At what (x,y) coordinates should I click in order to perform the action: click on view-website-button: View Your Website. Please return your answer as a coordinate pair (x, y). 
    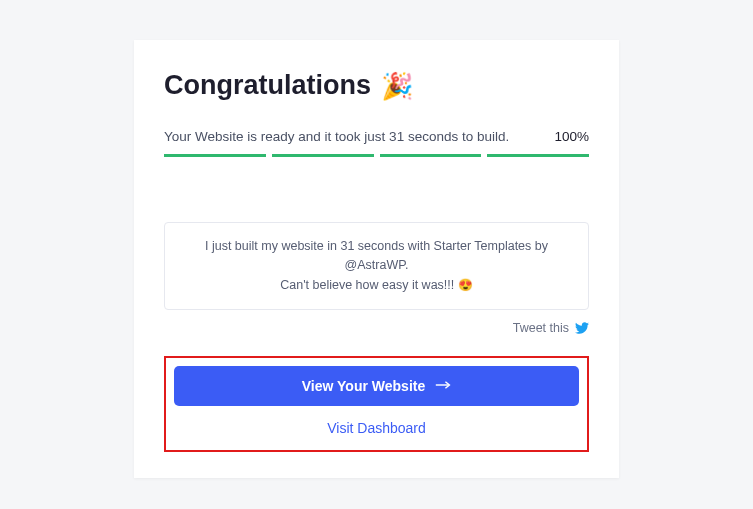
    Looking at the image, I should click on (376, 386).